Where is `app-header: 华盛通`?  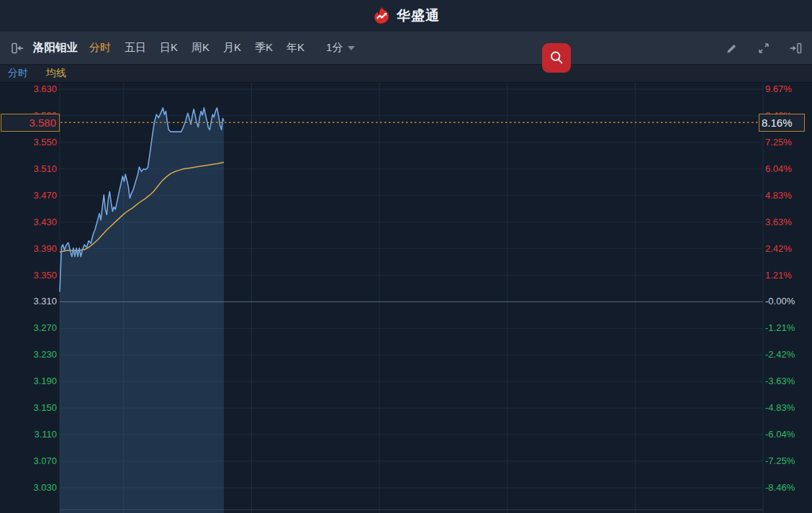 app-header: 华盛通 is located at coordinates (406, 16).